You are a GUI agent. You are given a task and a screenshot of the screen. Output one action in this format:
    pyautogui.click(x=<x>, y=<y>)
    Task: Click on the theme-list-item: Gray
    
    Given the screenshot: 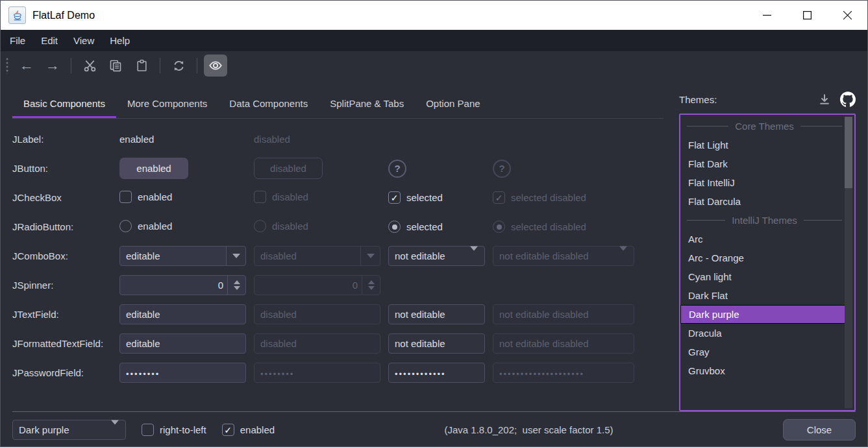 What is the action you would take?
    pyautogui.click(x=763, y=352)
    